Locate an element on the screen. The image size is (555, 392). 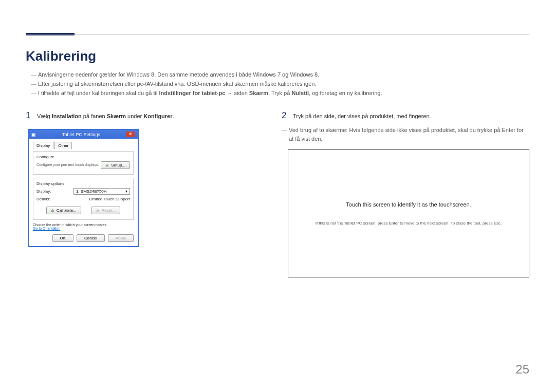
btn-label: Reset... is located at coordinates (109, 211).